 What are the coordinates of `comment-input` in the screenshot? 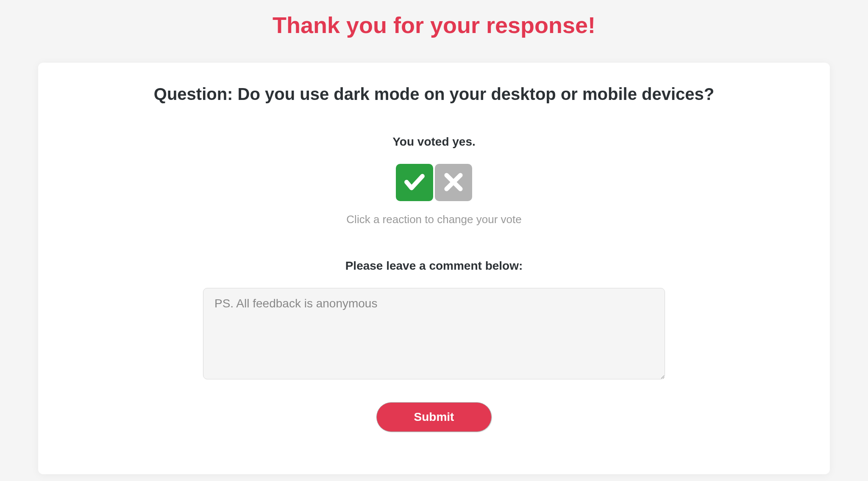 It's located at (434, 334).